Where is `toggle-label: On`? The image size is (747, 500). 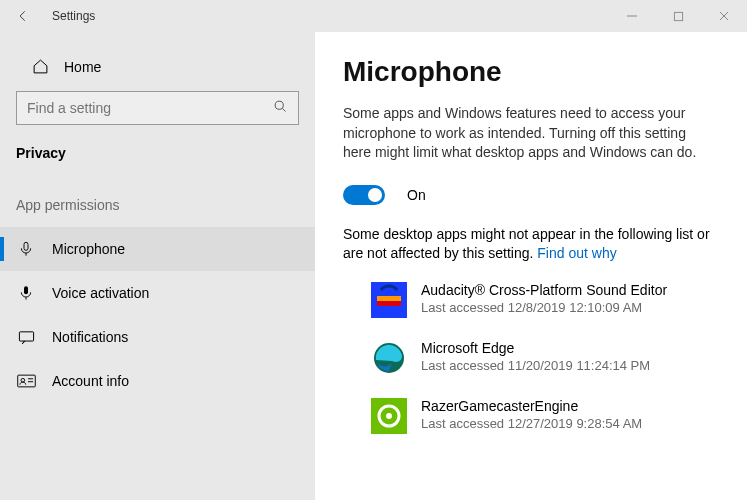
toggle-label: On is located at coordinates (416, 195).